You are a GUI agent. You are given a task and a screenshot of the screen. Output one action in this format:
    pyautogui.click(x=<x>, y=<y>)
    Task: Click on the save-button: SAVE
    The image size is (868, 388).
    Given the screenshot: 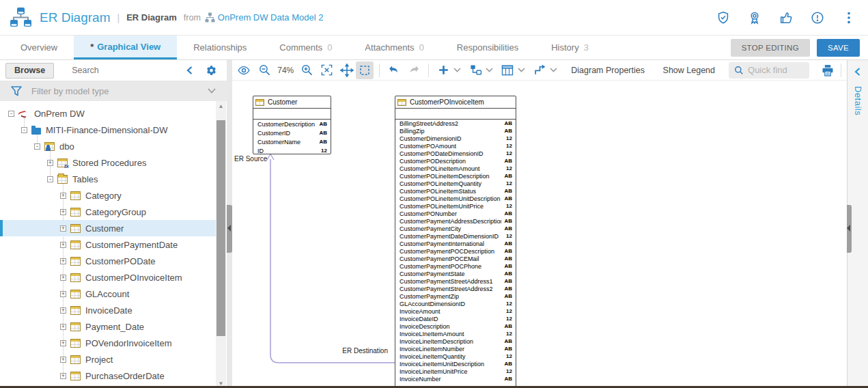 What is the action you would take?
    pyautogui.click(x=839, y=48)
    